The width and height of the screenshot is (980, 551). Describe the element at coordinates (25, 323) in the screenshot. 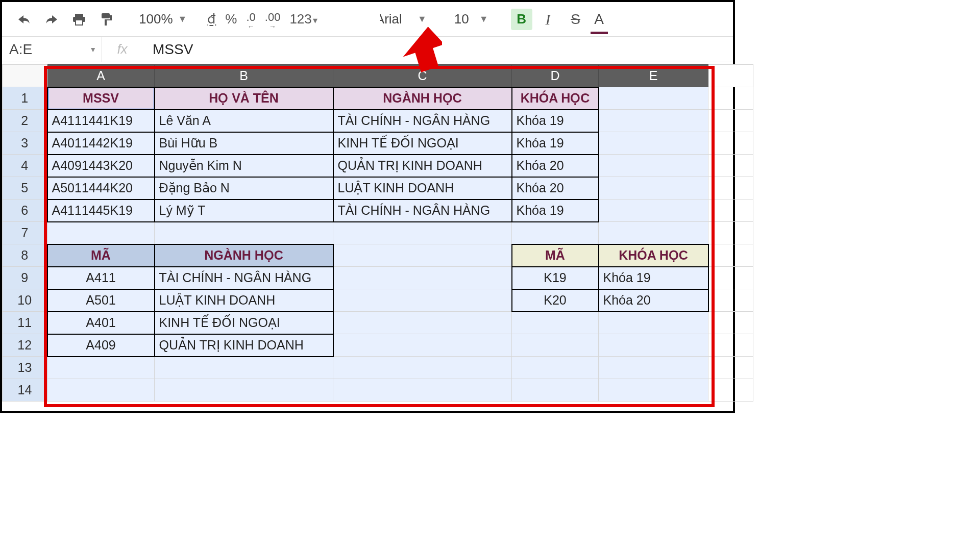

I see `row-header: 11` at that location.